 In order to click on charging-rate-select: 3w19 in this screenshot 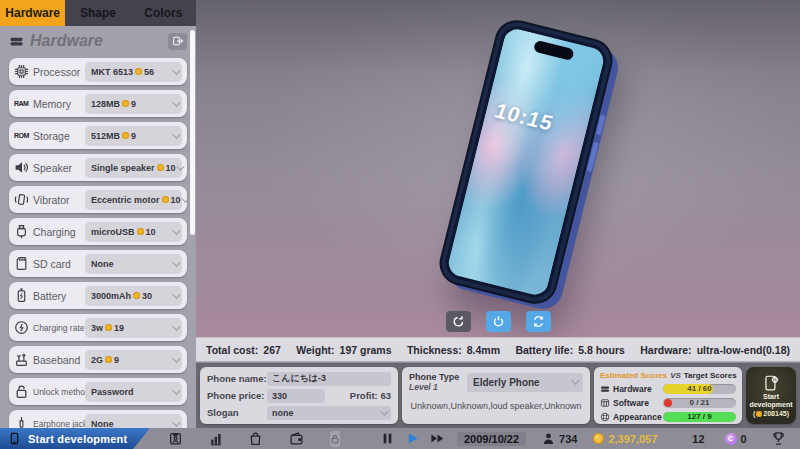, I will do `click(134, 328)`.